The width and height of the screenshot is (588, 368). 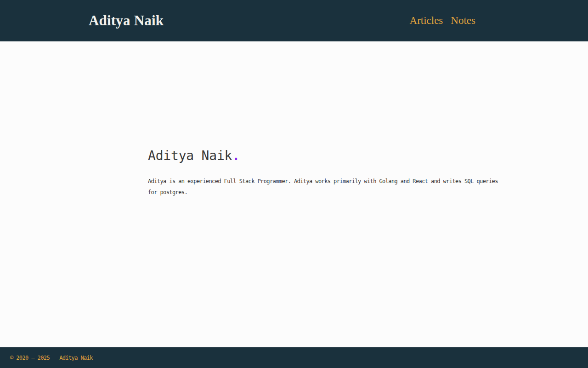 What do you see at coordinates (294, 21) in the screenshot?
I see `site-header: Aditya Naik Articles Notes` at bounding box center [294, 21].